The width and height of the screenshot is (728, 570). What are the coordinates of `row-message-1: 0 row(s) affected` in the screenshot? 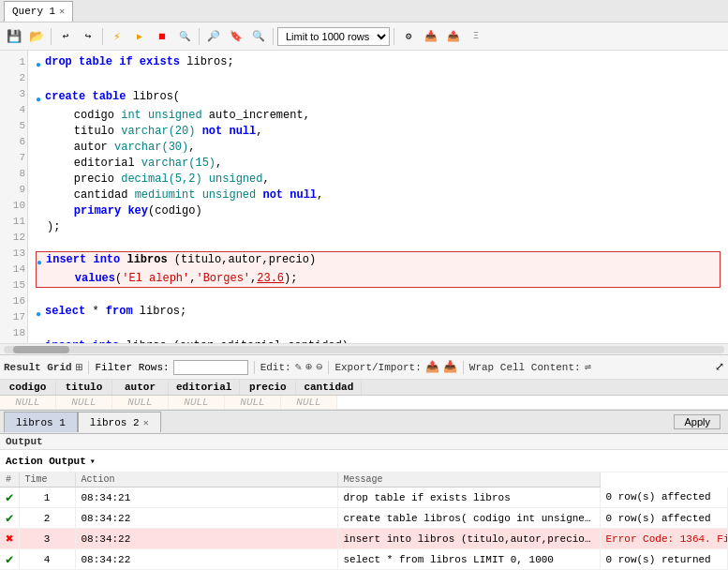 It's located at (663, 498).